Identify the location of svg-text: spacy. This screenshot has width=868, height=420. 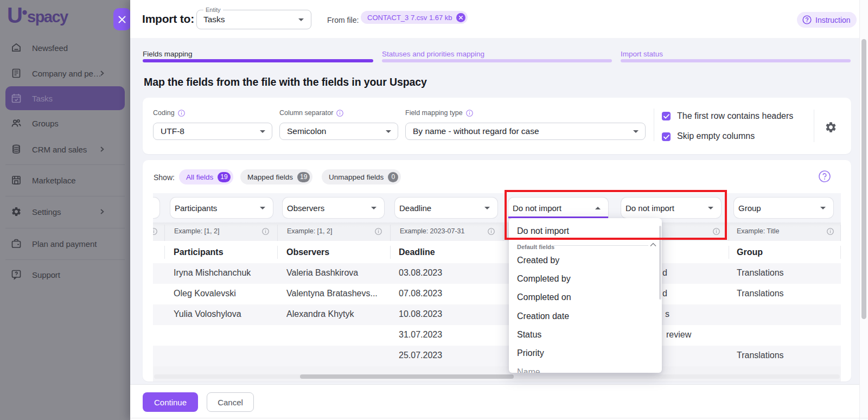
(48, 17).